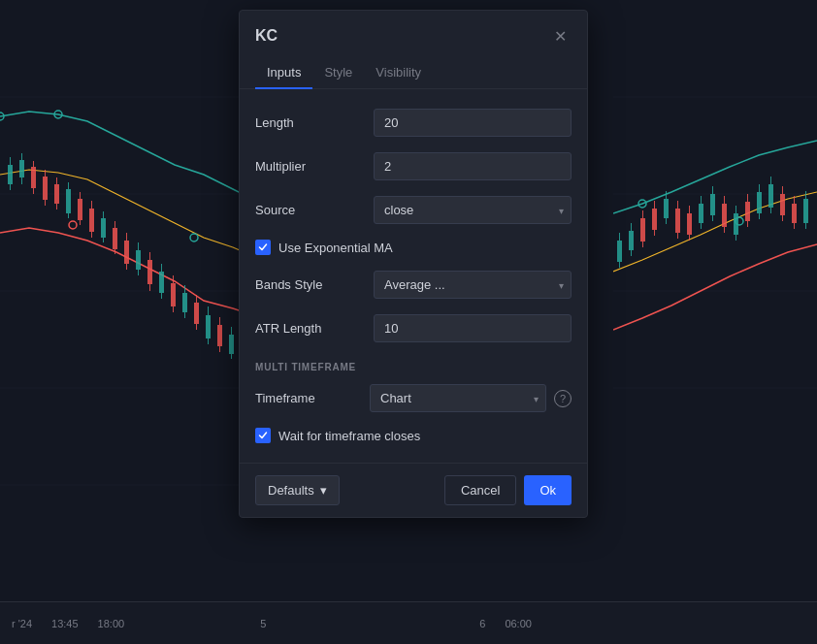 The width and height of the screenshot is (817, 644). Describe the element at coordinates (398, 74) in the screenshot. I see `tab-visibility: Visibility` at that location.